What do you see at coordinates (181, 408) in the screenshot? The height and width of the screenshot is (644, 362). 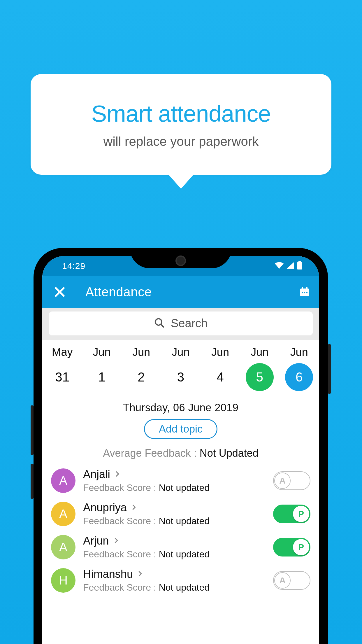 I see `selected-date-label: Thursday, 06 June 2019` at bounding box center [181, 408].